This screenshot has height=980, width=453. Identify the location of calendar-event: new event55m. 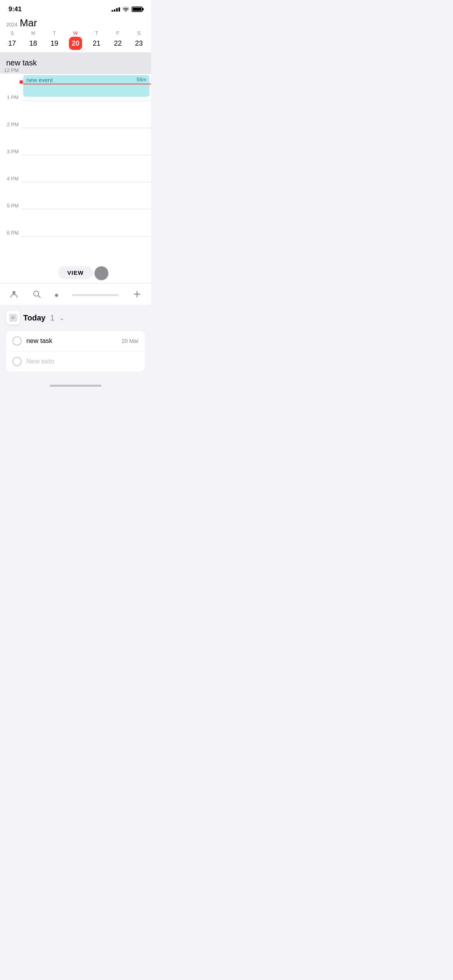
(86, 86).